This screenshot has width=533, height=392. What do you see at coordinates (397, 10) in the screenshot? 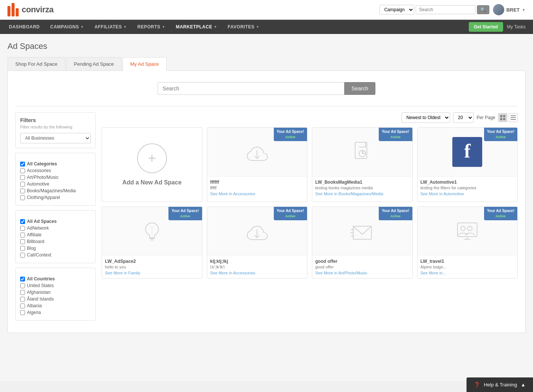
I see `campaign-dropdown: Campaign` at bounding box center [397, 10].